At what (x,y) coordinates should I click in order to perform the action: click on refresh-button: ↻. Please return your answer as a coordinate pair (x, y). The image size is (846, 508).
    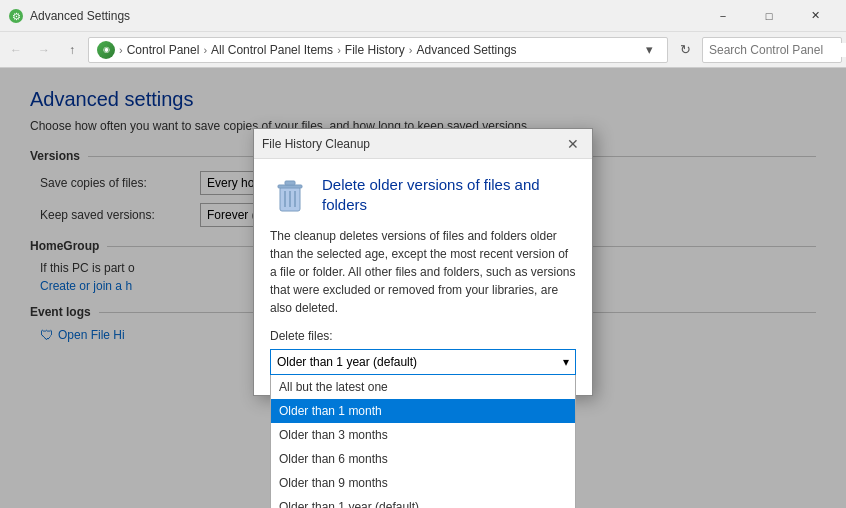
    Looking at the image, I should click on (685, 50).